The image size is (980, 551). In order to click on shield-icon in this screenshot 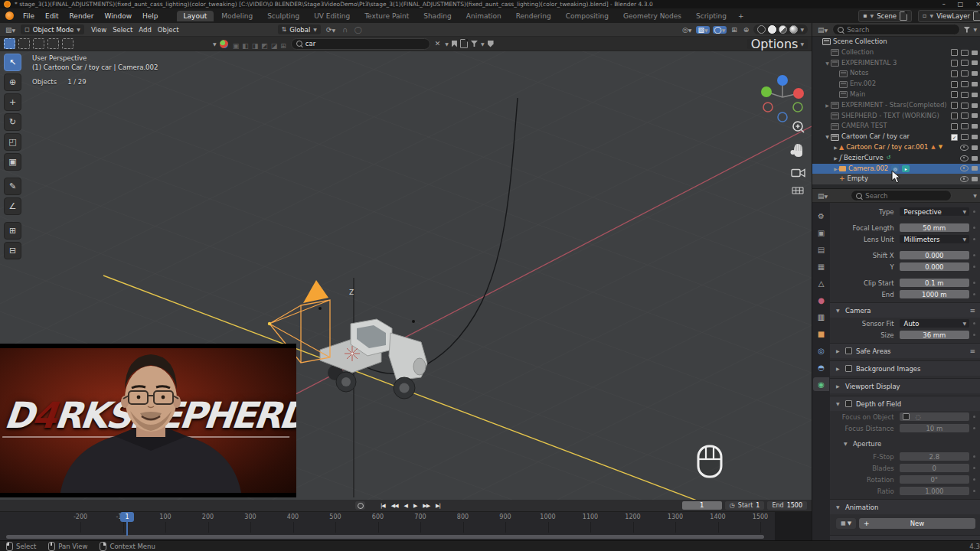, I will do `click(491, 44)`.